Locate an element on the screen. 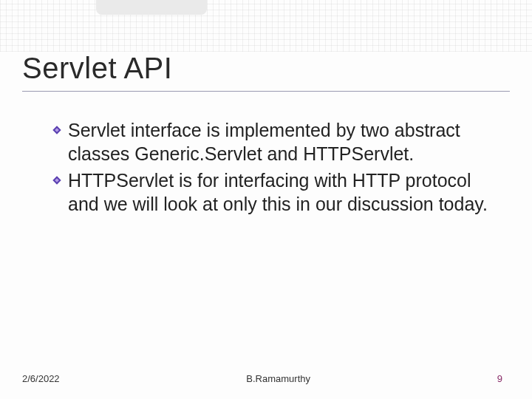  slide-footer: 2/6/2022 B.Ramamurthy 9 is located at coordinates (262, 378).